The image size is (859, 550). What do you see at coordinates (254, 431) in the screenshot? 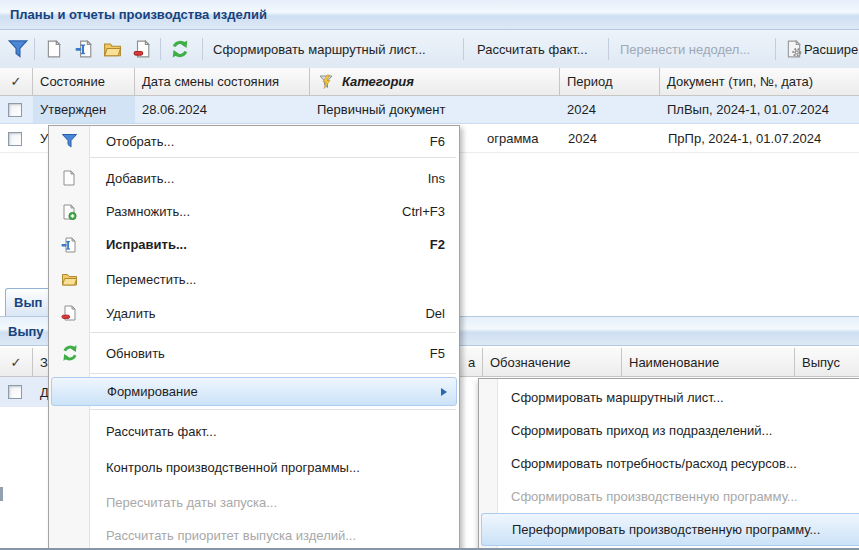
I see `menu-item-calculate-fact: Рассчитать факт...` at bounding box center [254, 431].